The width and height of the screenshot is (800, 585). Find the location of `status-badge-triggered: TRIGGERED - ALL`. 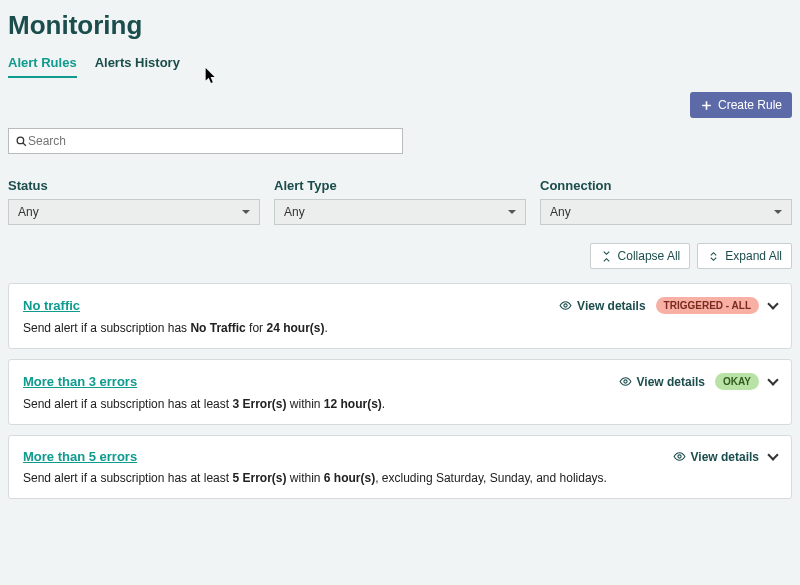

status-badge-triggered: TRIGGERED - ALL is located at coordinates (708, 306).